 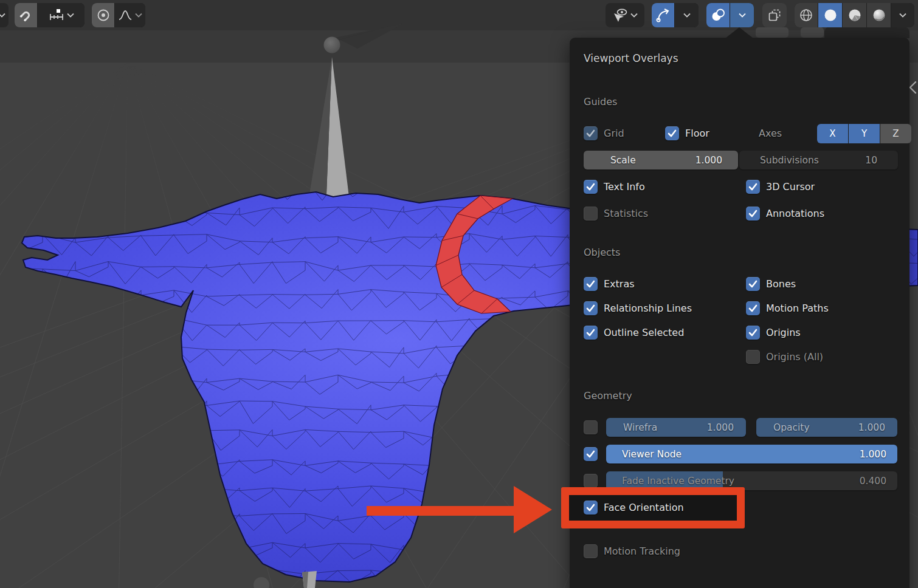 I want to click on shading-material-button, so click(x=855, y=15).